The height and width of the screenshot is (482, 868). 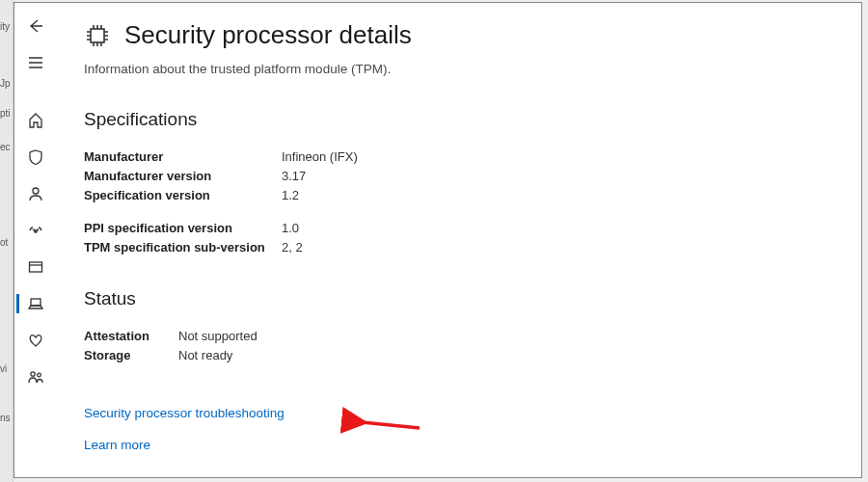 What do you see at coordinates (36, 340) in the screenshot?
I see `heart-icon` at bounding box center [36, 340].